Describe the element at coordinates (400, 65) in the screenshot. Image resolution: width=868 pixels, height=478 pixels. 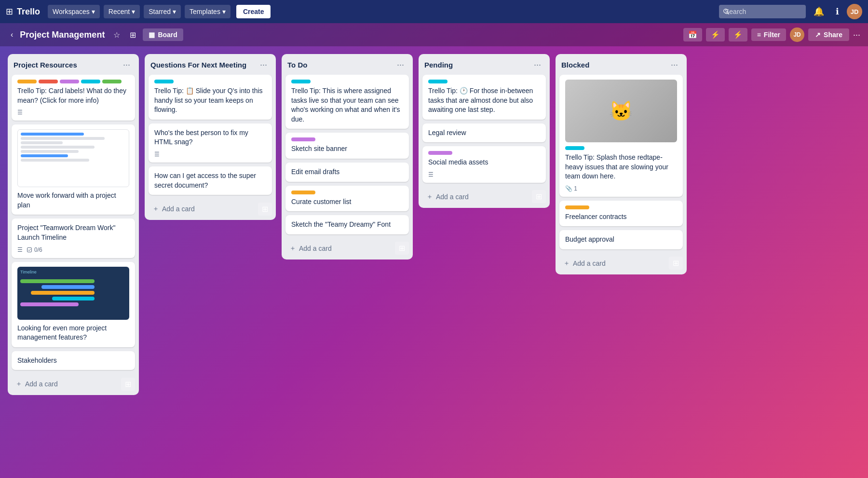
I see `list-menu-to-do: ···` at that location.